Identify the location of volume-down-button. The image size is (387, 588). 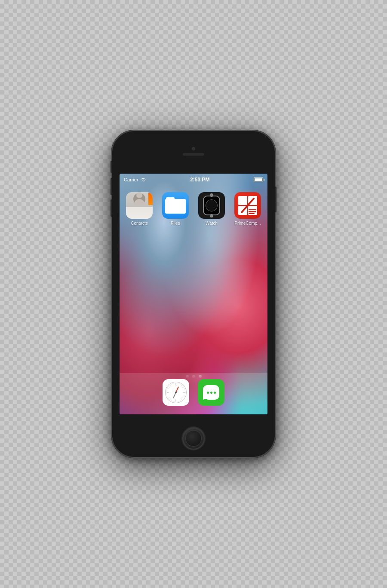
(111, 208).